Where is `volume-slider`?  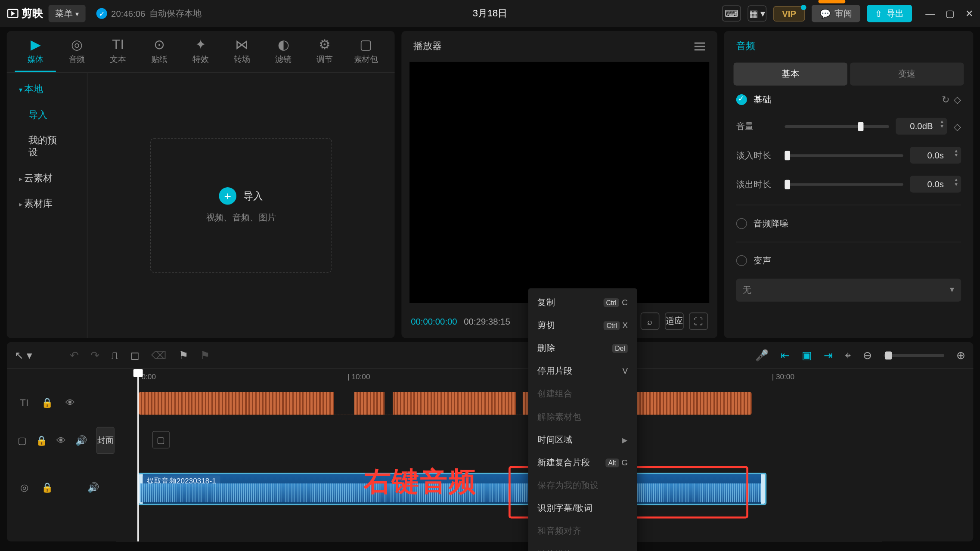 volume-slider is located at coordinates (837, 126).